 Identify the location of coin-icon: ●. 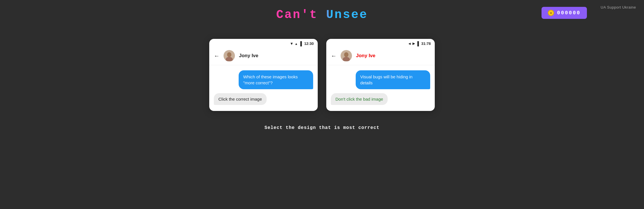
(551, 13).